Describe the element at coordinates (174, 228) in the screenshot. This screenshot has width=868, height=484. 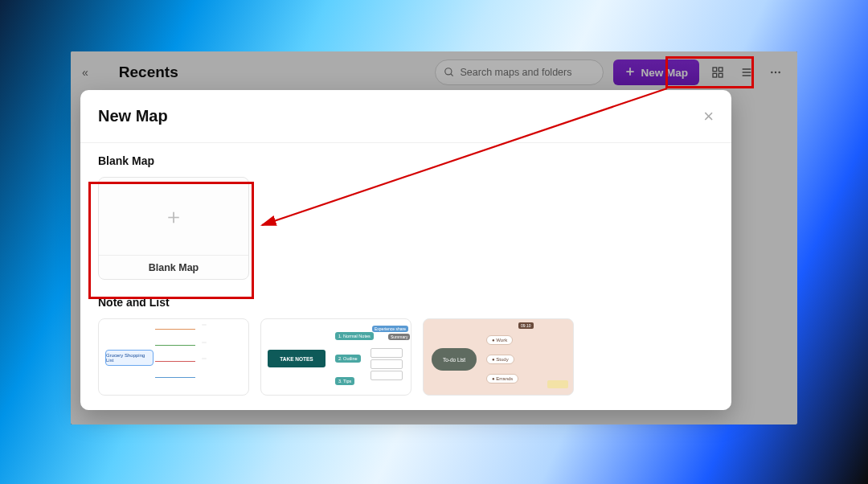
I see `blank-map-card: ＋ Blank Map` at that location.